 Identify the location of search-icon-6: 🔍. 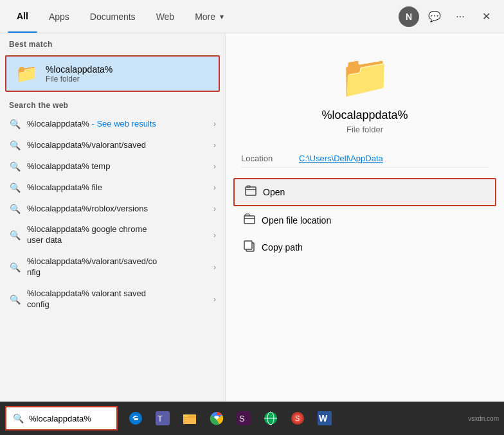
(15, 235).